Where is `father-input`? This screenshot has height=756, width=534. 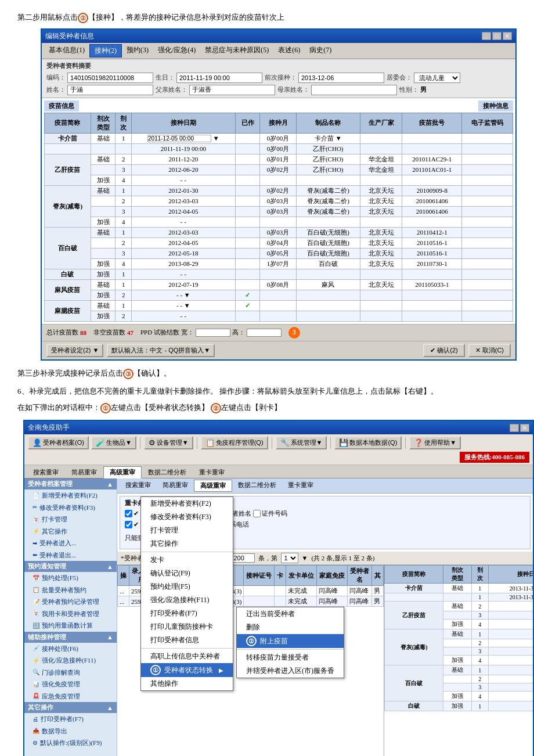 father-input is located at coordinates (232, 90).